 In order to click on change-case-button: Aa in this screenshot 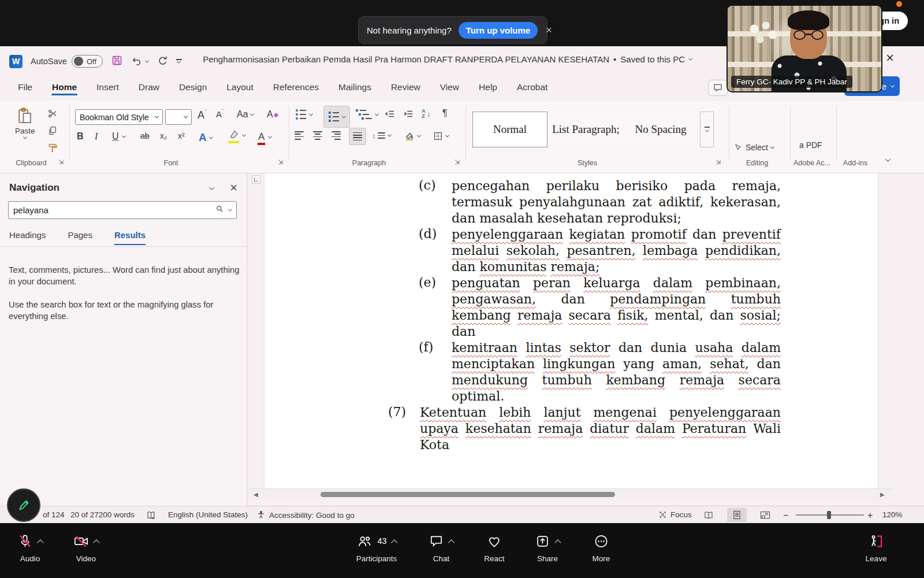, I will do `click(245, 114)`.